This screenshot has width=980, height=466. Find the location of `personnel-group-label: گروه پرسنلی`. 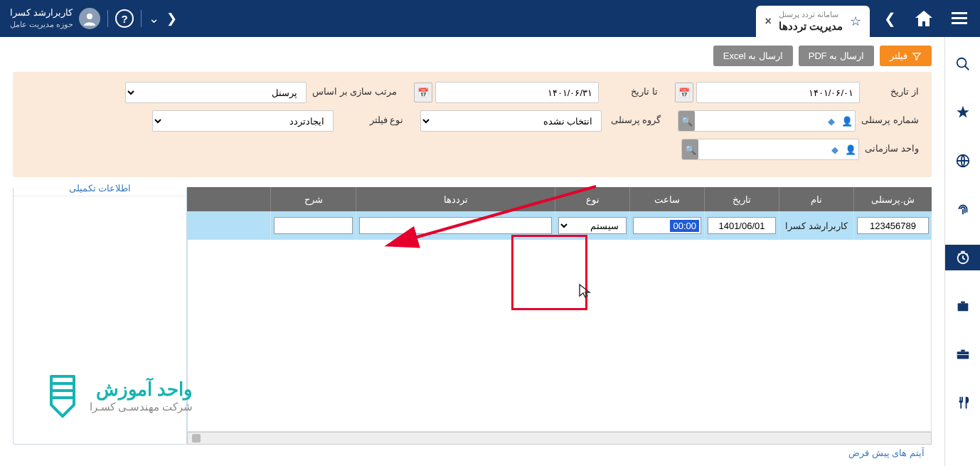

personnel-group-label: گروه پرسنلی is located at coordinates (634, 118).